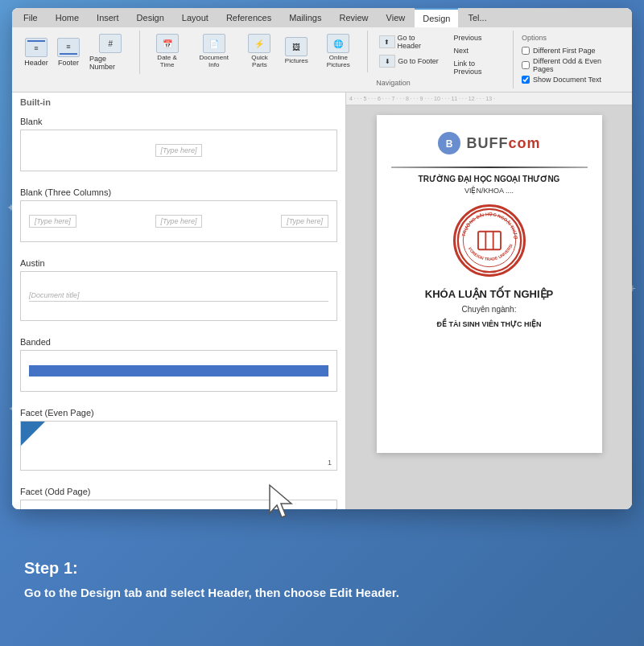  I want to click on facet-corner-br-odd, so click(316, 508).